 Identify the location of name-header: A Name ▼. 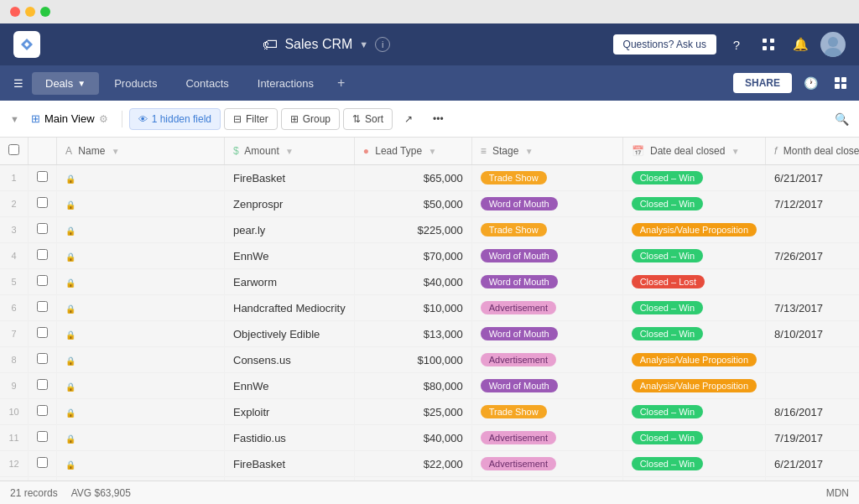
(141, 151).